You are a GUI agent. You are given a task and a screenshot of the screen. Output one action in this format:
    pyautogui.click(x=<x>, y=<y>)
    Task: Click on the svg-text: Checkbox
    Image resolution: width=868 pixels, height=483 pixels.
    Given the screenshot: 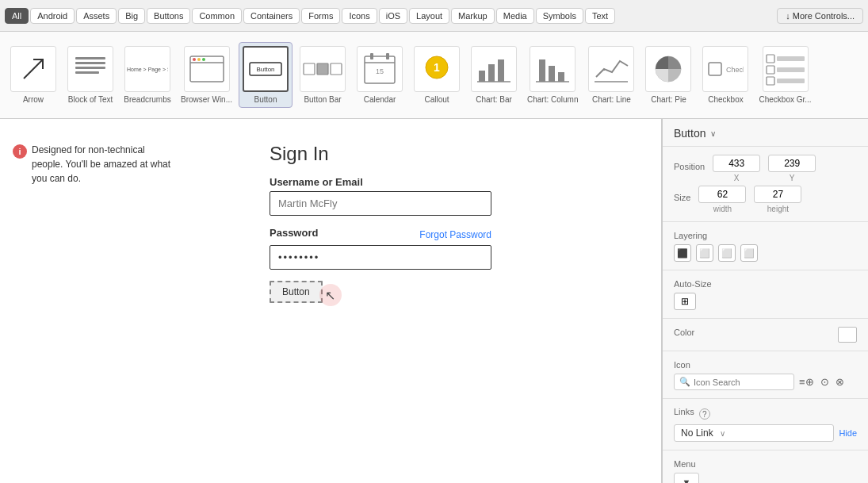 What is the action you would take?
    pyautogui.click(x=735, y=70)
    